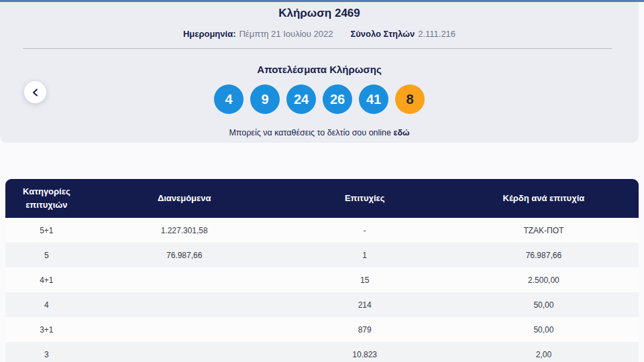 The image size is (644, 362). What do you see at coordinates (374, 99) in the screenshot?
I see `lottery-ball: 41` at bounding box center [374, 99].